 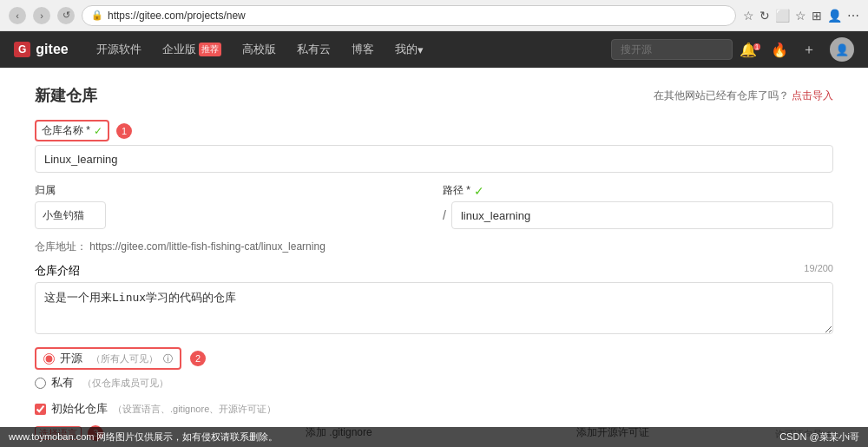 I want to click on init-checkbox, so click(x=40, y=410).